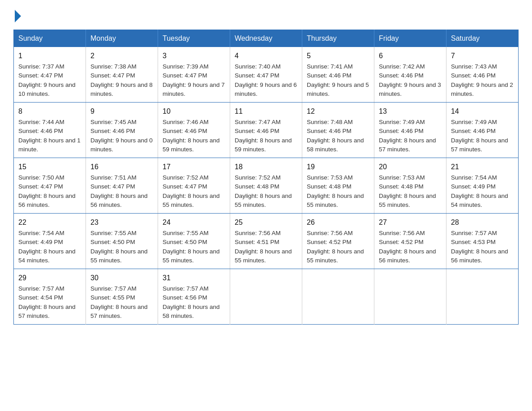 Image resolution: width=532 pixels, height=411 pixels. Describe the element at coordinates (50, 75) in the screenshot. I see `calendar-cell: 1Sunrise: 7:37 AMSunset: 4:47 PMDaylight…` at that location.